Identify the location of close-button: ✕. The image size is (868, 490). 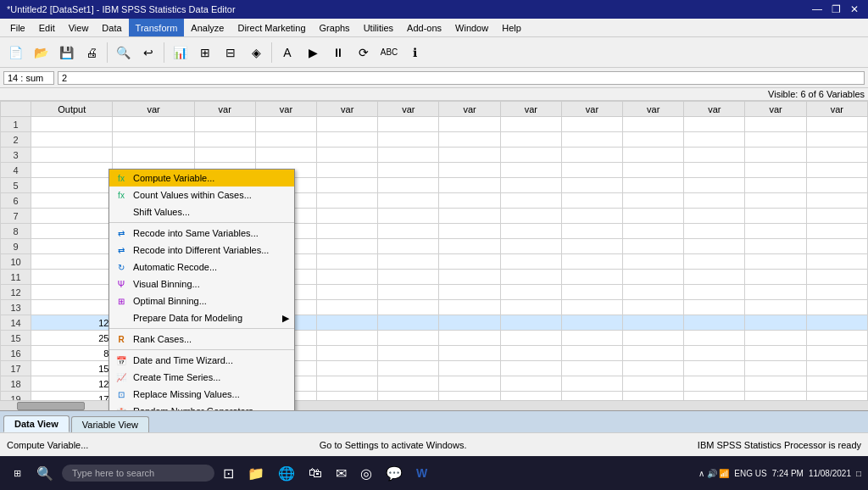
(854, 9).